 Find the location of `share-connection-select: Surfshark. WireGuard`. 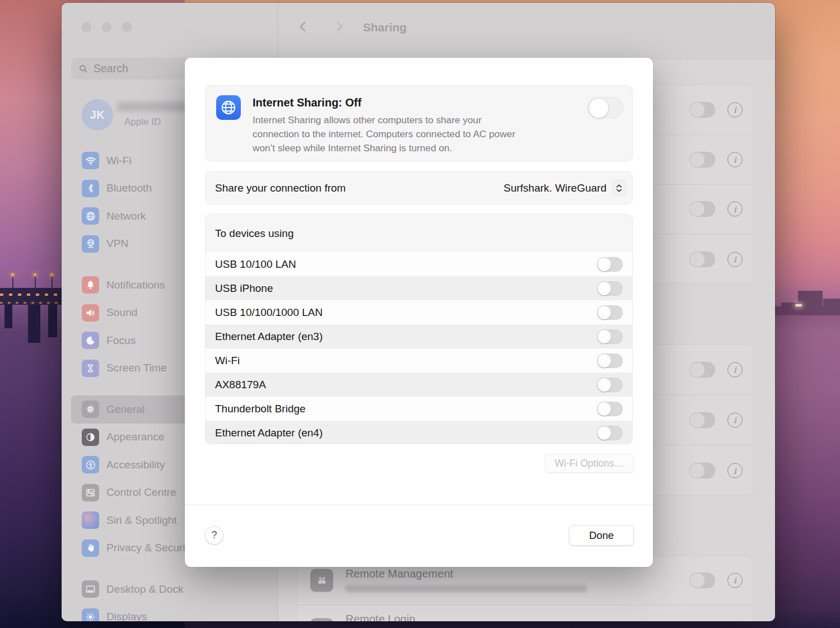

share-connection-select: Surfshark. WireGuard is located at coordinates (564, 188).